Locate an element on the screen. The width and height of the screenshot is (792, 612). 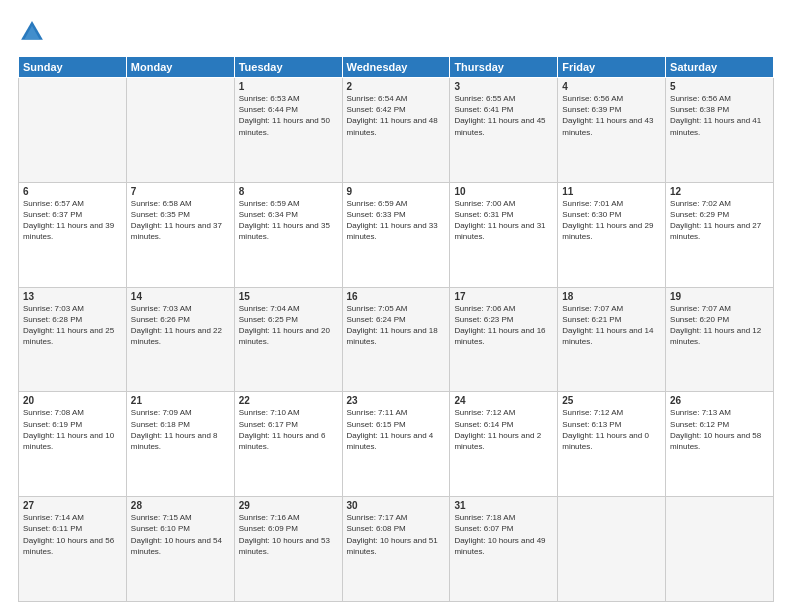
calendar-cell: 10 Sunrise: 7:00 AMSunset: 6:31 PMDaylig… is located at coordinates (504, 234).